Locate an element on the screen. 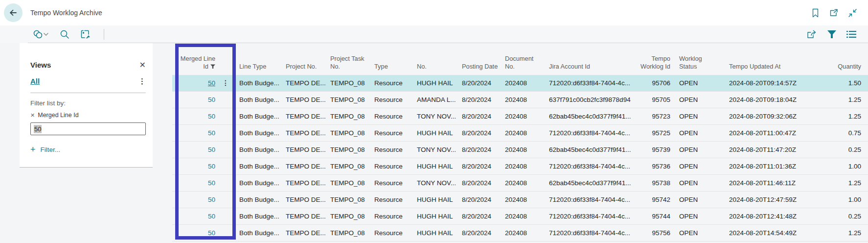  cell-tempo_worklog_id: 95739 is located at coordinates (652, 150).